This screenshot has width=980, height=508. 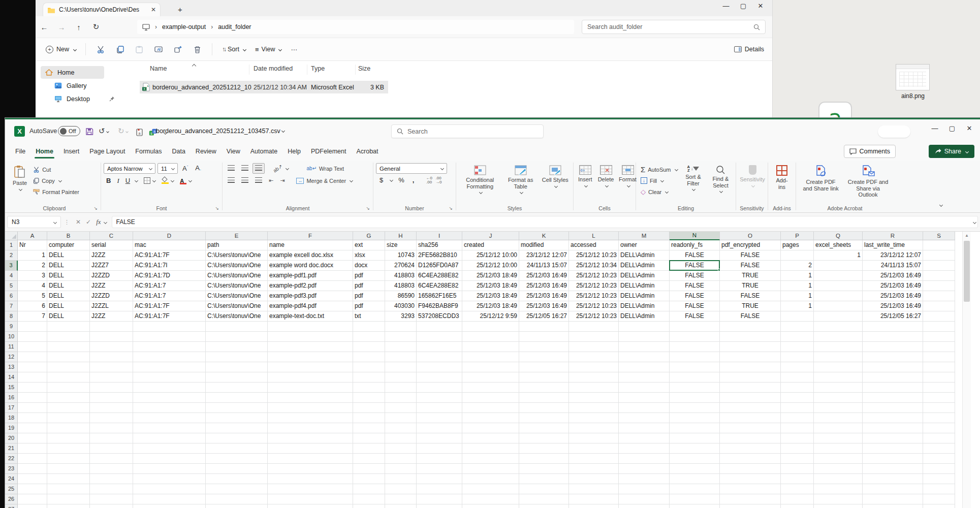 What do you see at coordinates (544, 286) in the screenshot?
I see `cell-K5: 25/12/03 16:49` at bounding box center [544, 286].